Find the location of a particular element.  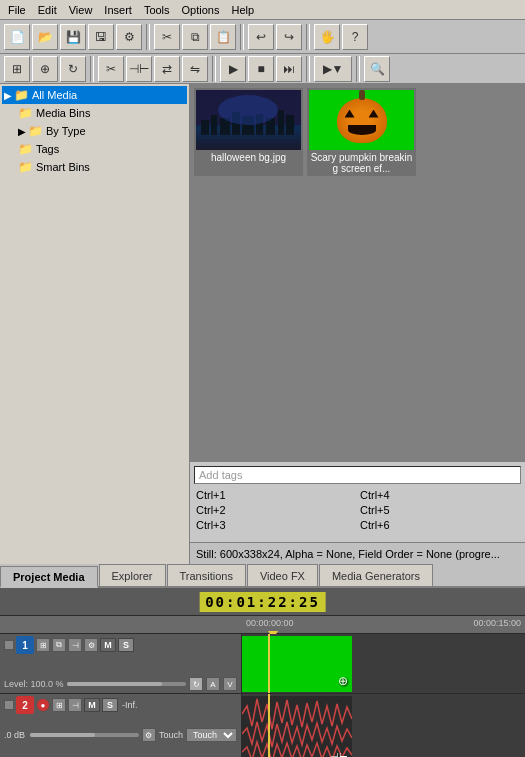

toolbar-sep3 is located at coordinates (308, 37).